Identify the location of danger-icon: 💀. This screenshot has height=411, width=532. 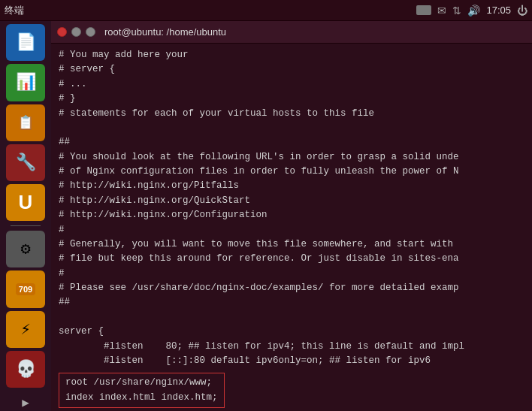
(26, 370).